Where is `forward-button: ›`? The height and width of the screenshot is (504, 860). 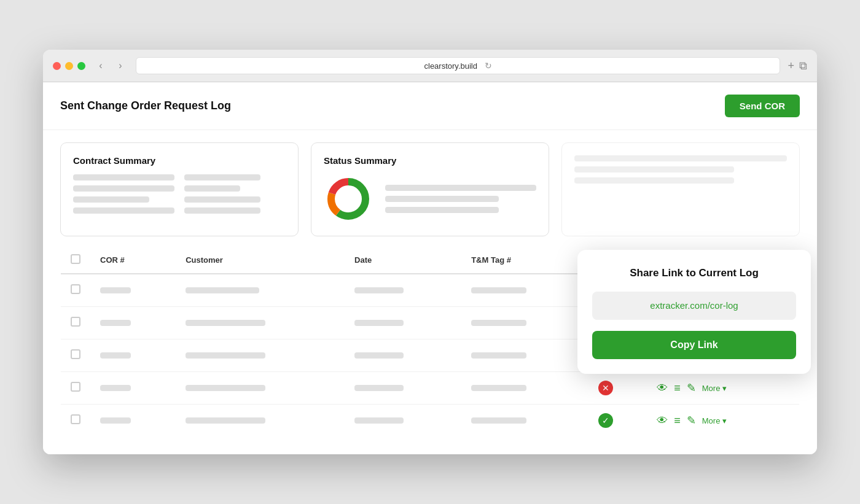
forward-button: › is located at coordinates (120, 66).